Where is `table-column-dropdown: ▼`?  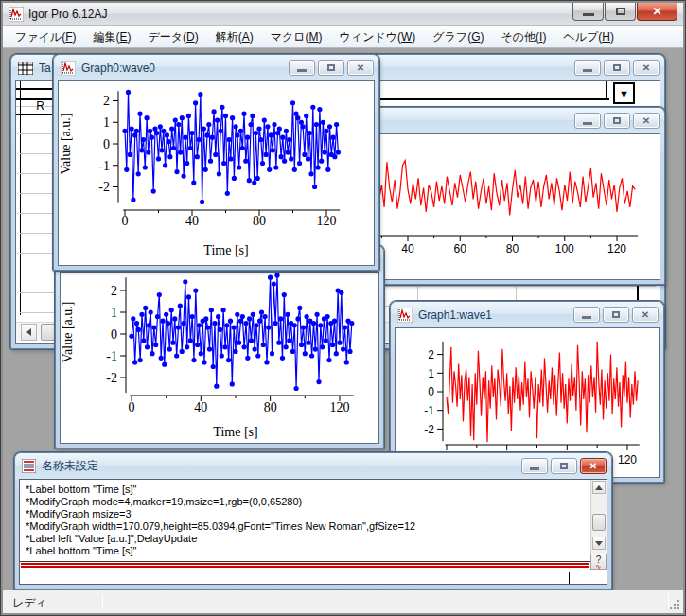 table-column-dropdown: ▼ is located at coordinates (624, 93).